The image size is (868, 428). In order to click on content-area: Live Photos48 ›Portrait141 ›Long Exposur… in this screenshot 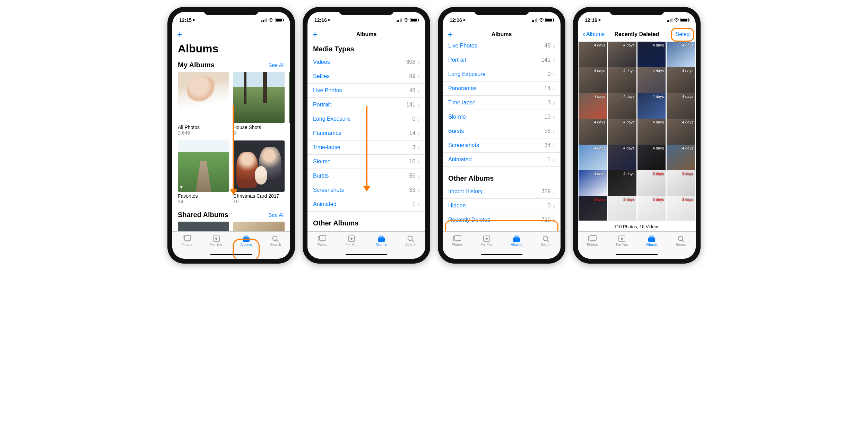, I will do `click(502, 137)`.